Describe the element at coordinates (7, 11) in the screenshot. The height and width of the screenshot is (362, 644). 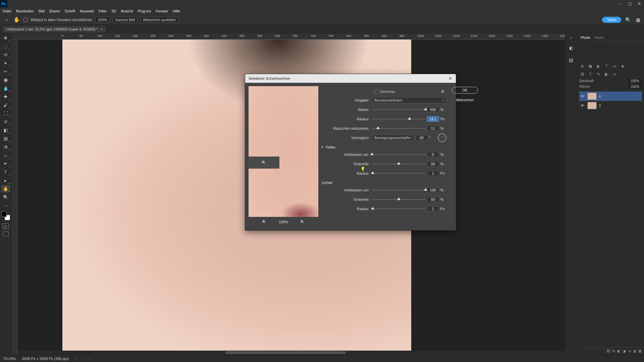
I see `menu-datei: Datei` at that location.